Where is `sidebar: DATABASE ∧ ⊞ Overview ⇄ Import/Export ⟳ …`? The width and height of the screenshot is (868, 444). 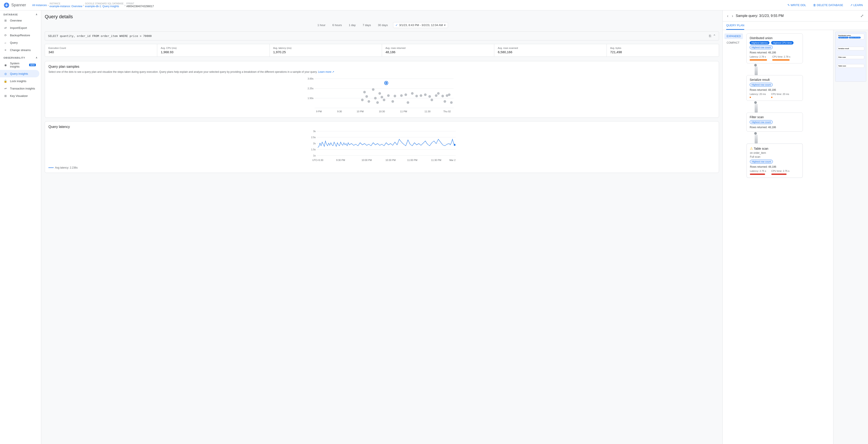
sidebar: DATABASE ∧ ⊞ Overview ⇄ Import/Export ⟳ … is located at coordinates (21, 227).